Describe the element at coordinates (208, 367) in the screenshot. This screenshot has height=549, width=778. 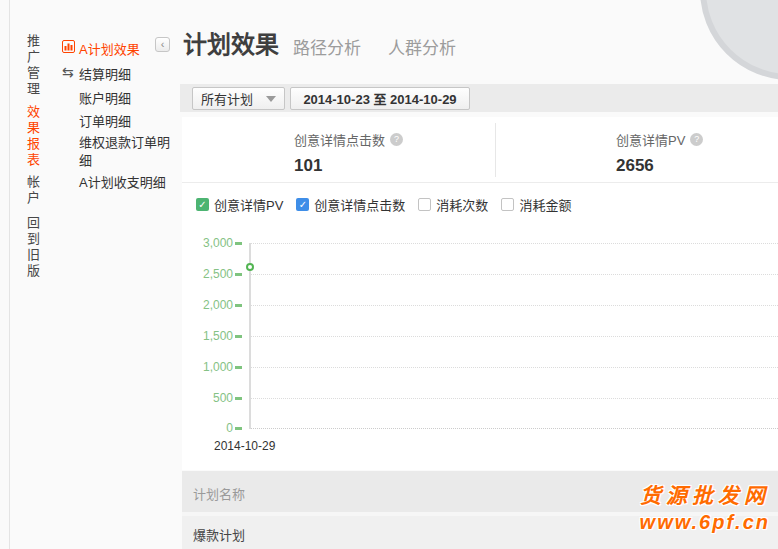
I see `y-tick-label: 1,000` at that location.